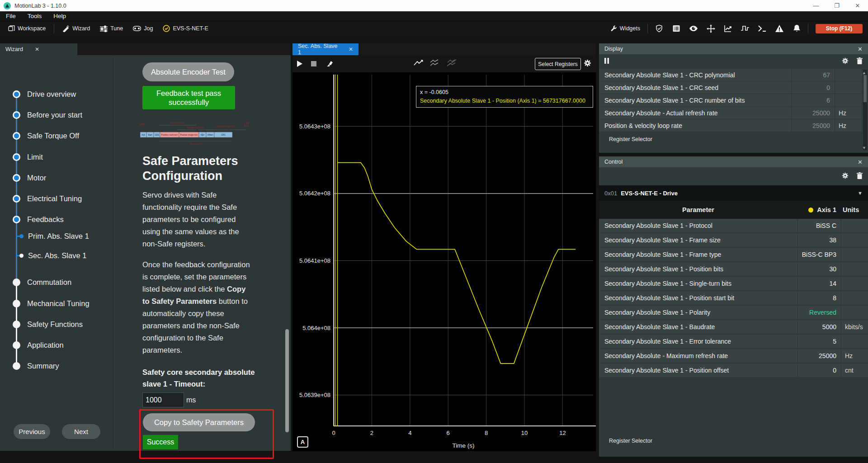  Describe the element at coordinates (733, 240) in the screenshot. I see `parameter-row: Secondary Absolute Slave 1 - Frame size …` at that location.